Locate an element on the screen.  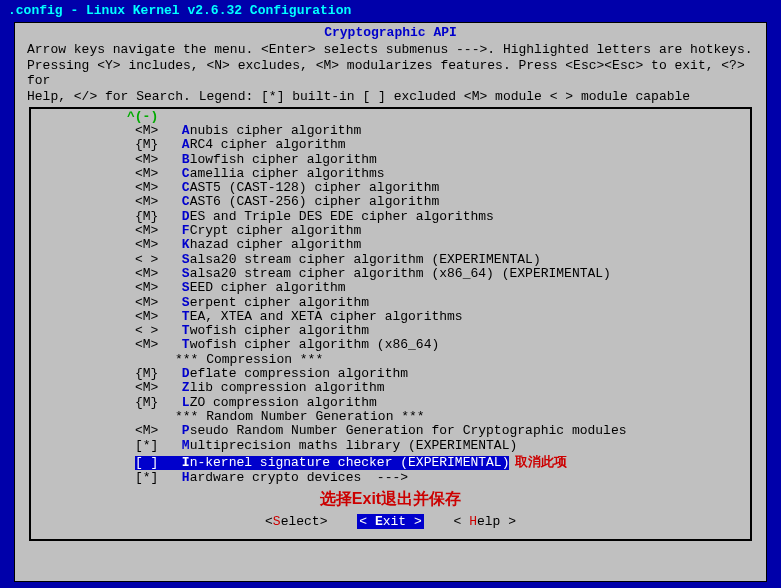
annotation-exit-save: 选择Exit退出并保存 is located at coordinates (390, 498).